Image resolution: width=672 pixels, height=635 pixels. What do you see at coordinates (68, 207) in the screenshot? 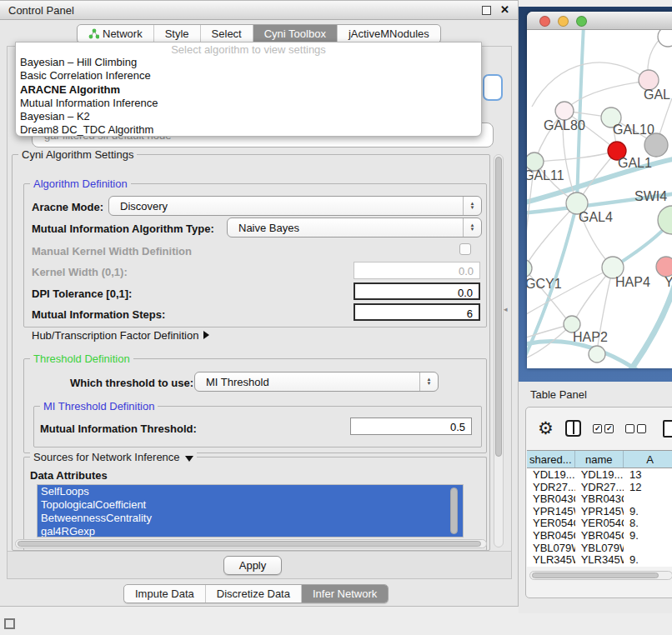
I see `aracne-mode-label: Aracne Mode:` at bounding box center [68, 207].